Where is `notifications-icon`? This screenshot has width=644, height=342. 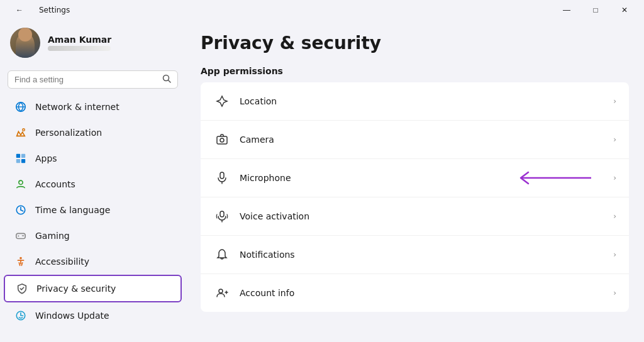 notifications-icon is located at coordinates (222, 255).